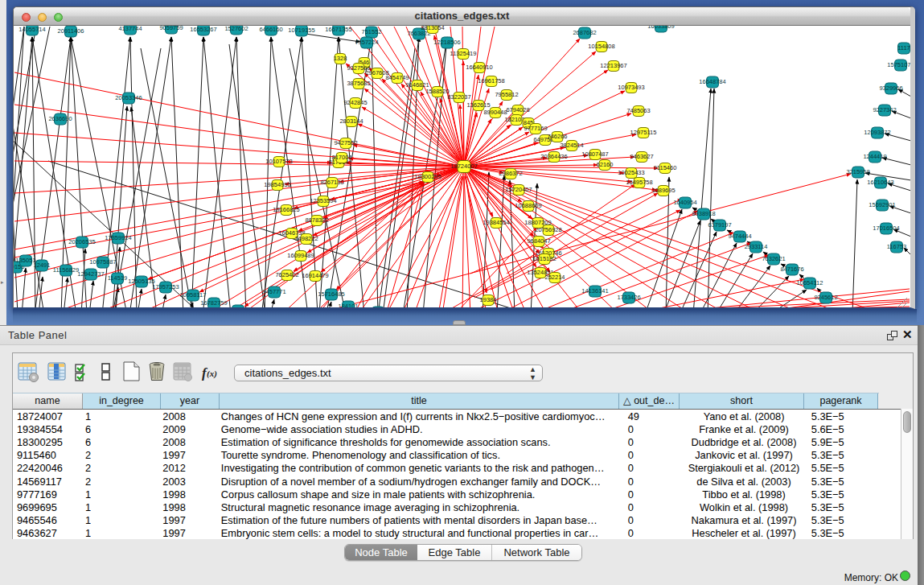 This screenshot has height=585, width=924. What do you see at coordinates (331, 182) in the screenshot?
I see `svg-text: 8267130` at bounding box center [331, 182].